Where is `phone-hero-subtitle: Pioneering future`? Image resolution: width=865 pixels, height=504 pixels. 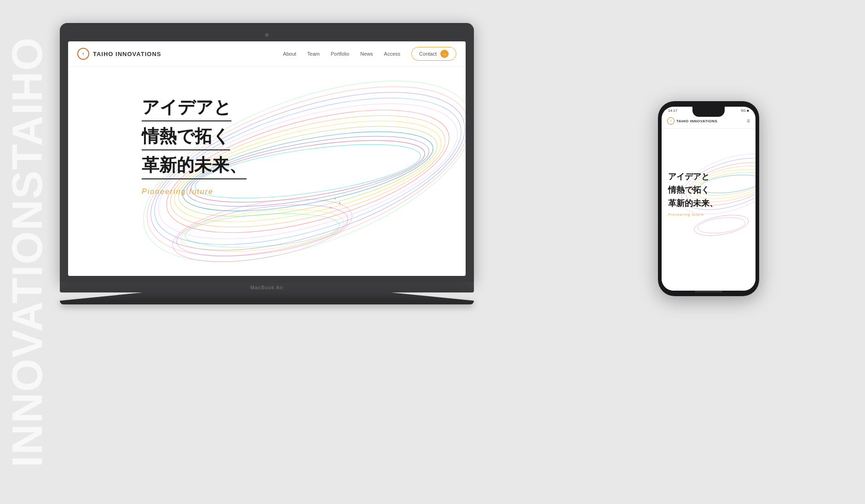 phone-hero-subtitle: Pioneering future is located at coordinates (693, 214).